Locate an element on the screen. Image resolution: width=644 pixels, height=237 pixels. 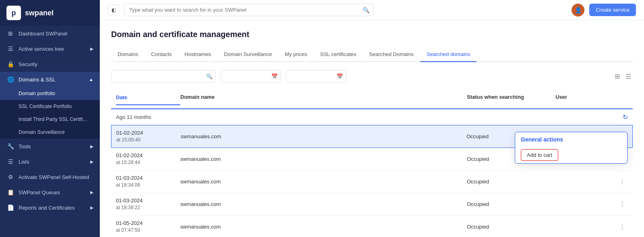
domains-ssl-icon: 🌐 is located at coordinates (10, 79).